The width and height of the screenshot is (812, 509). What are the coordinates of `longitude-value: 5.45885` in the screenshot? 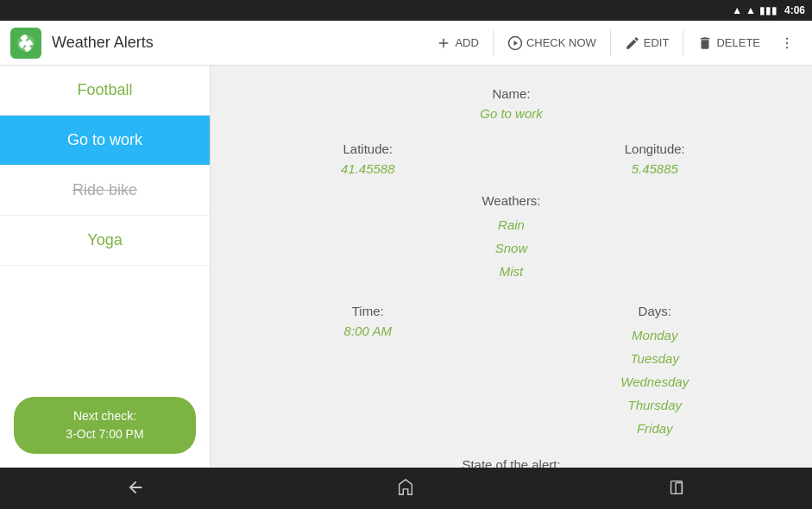 It's located at (656, 169).